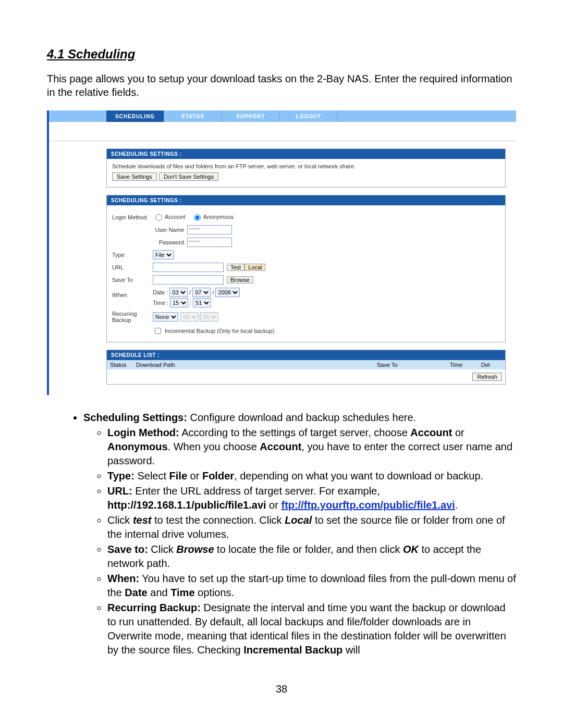 Image resolution: width=563 pixels, height=728 pixels. What do you see at coordinates (309, 116) in the screenshot?
I see `nav-logout-tab: Logout` at bounding box center [309, 116].